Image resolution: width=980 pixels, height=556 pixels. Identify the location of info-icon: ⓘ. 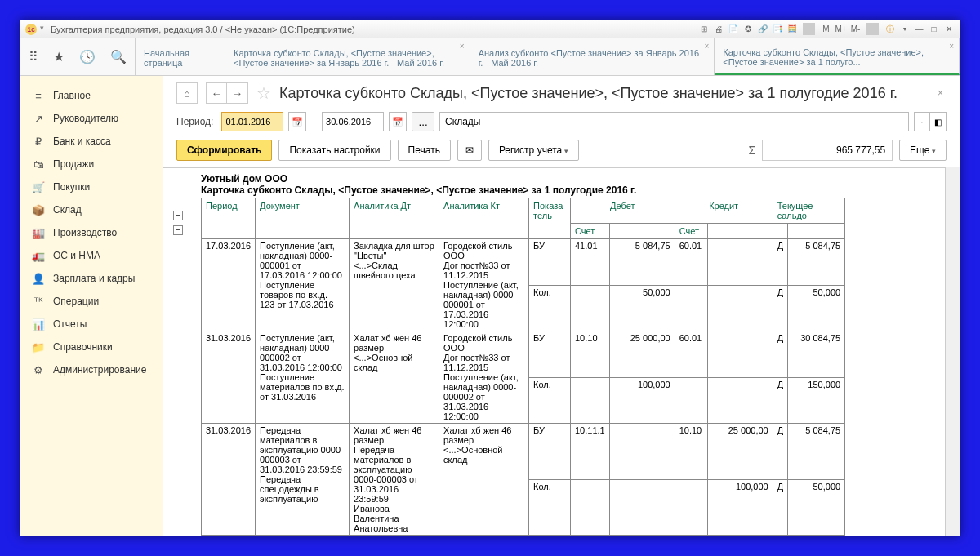
(890, 29).